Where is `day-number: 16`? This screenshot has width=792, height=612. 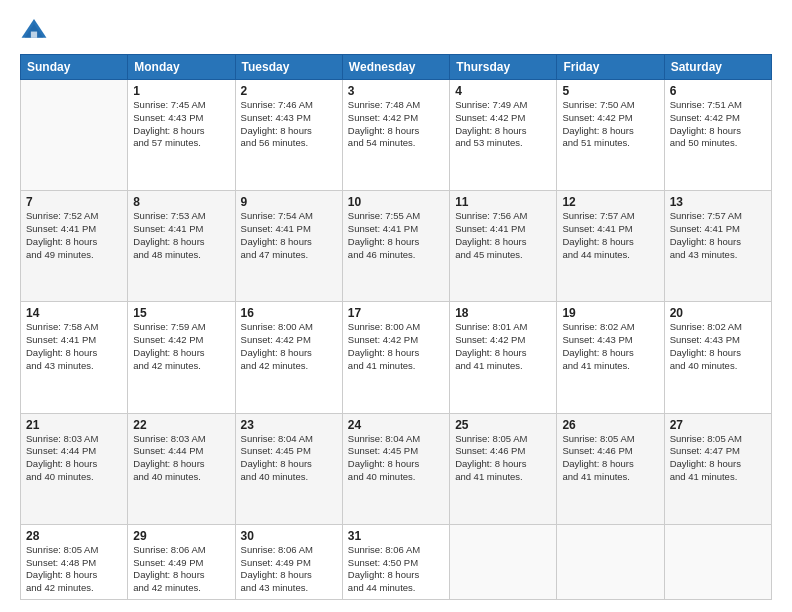 day-number: 16 is located at coordinates (289, 313).